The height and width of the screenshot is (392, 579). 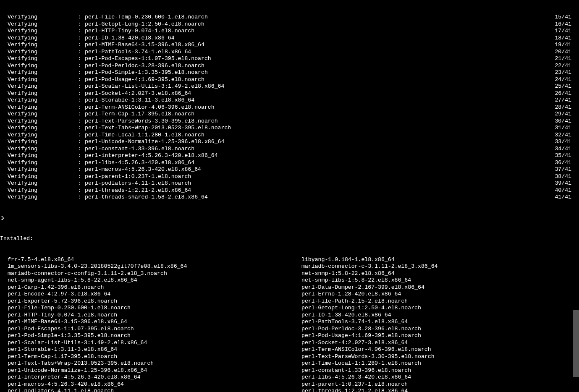 What do you see at coordinates (290, 149) in the screenshot?
I see `verify-row: Verifying:perl-constant-1.33-396.el8.noa…` at bounding box center [290, 149].